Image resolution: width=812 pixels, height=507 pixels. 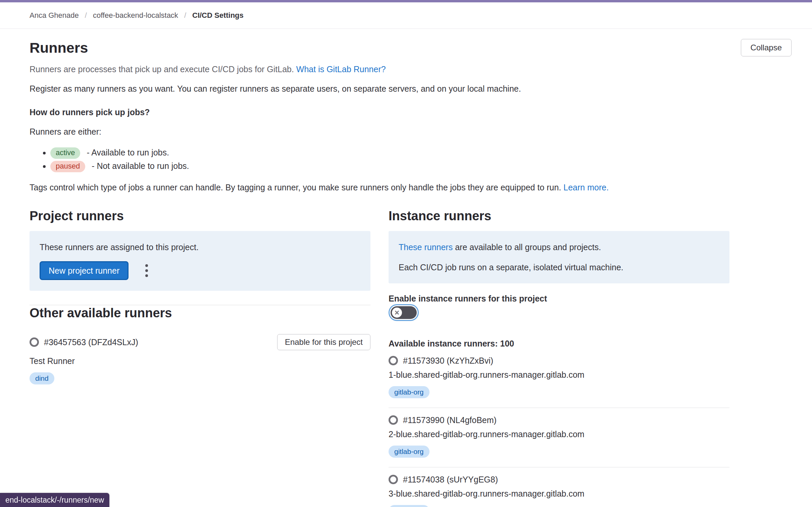 What do you see at coordinates (200, 271) in the screenshot?
I see `project-runners-actions: New project runner` at bounding box center [200, 271].